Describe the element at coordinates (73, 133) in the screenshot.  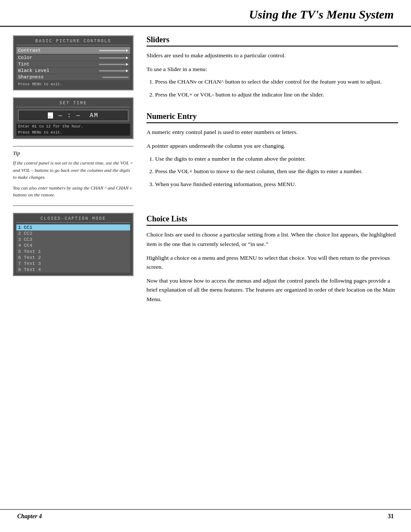
I see `time-hint2: Press MENU to exit.` at that location.